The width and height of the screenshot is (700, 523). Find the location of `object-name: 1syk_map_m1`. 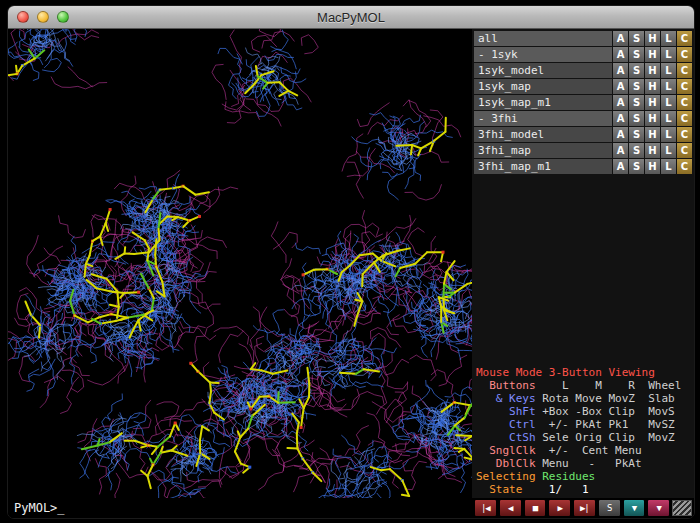

object-name: 1syk_map_m1 is located at coordinates (543, 102).